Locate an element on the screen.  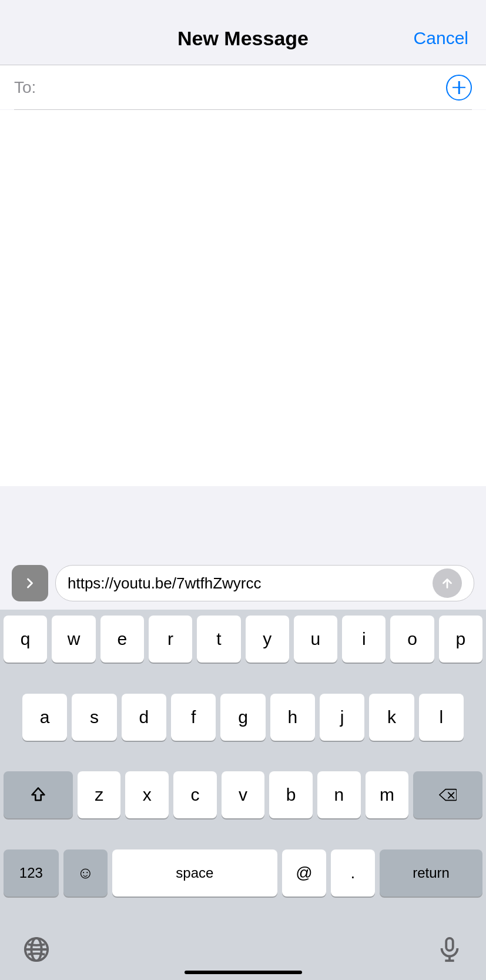
key-g: g is located at coordinates (243, 717).